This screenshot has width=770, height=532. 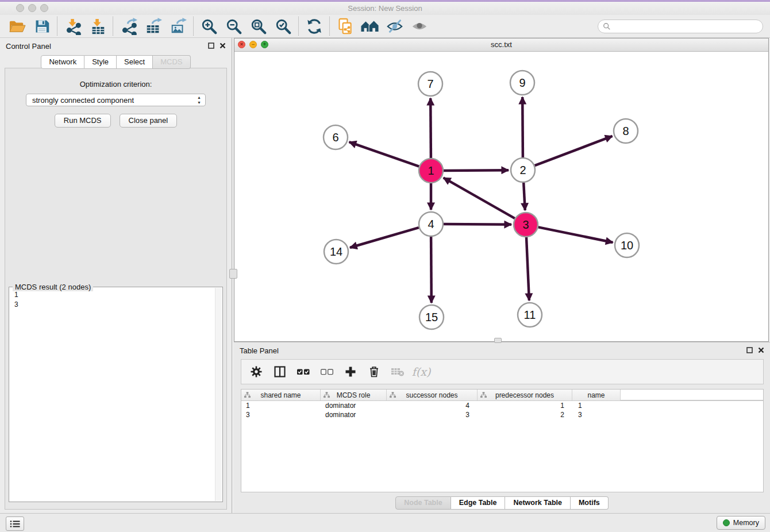 I want to click on delete-selected-button, so click(x=374, y=372).